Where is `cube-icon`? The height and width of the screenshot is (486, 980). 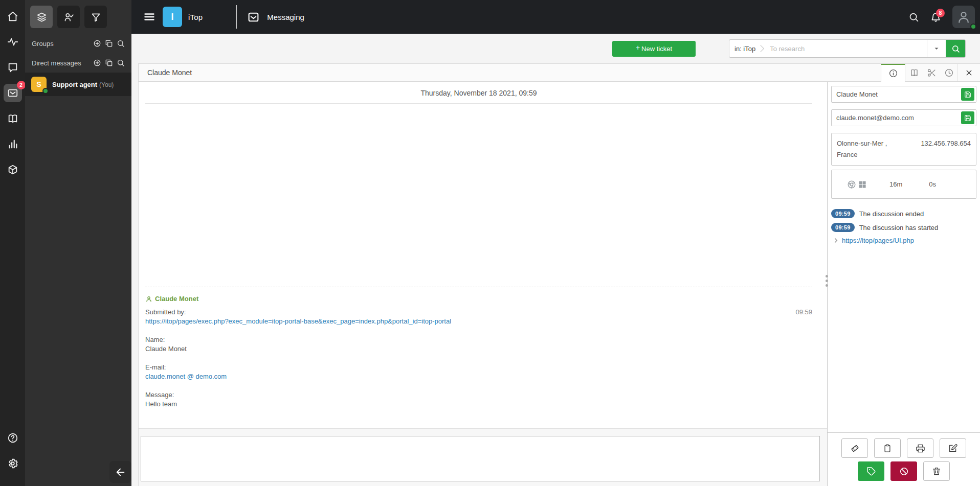
cube-icon is located at coordinates (13, 170).